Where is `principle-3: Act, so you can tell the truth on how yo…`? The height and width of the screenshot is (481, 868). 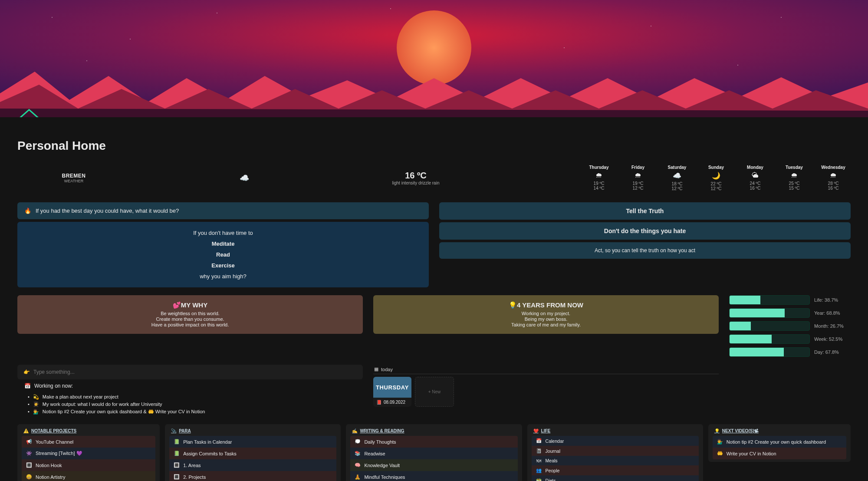 principle-3: Act, so you can tell the truth on how yo… is located at coordinates (645, 250).